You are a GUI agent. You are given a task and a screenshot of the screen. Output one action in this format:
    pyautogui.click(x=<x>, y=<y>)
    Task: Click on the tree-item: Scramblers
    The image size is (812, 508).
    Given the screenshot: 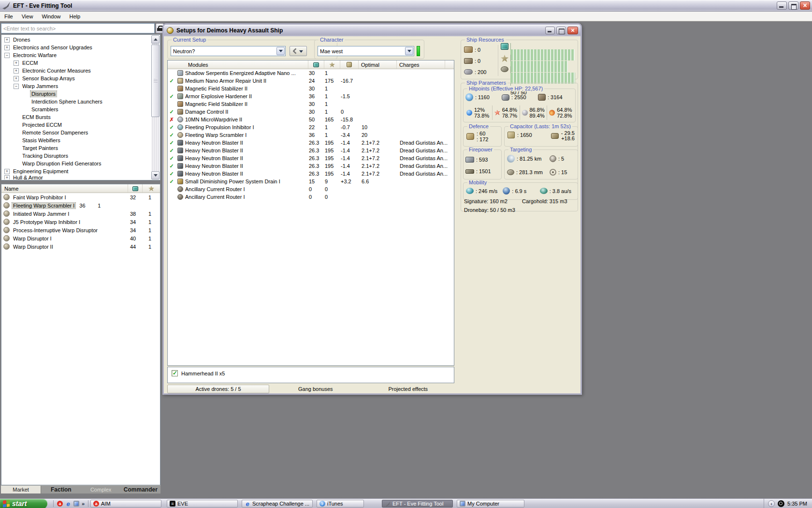 What is the action you would take?
    pyautogui.click(x=76, y=109)
    